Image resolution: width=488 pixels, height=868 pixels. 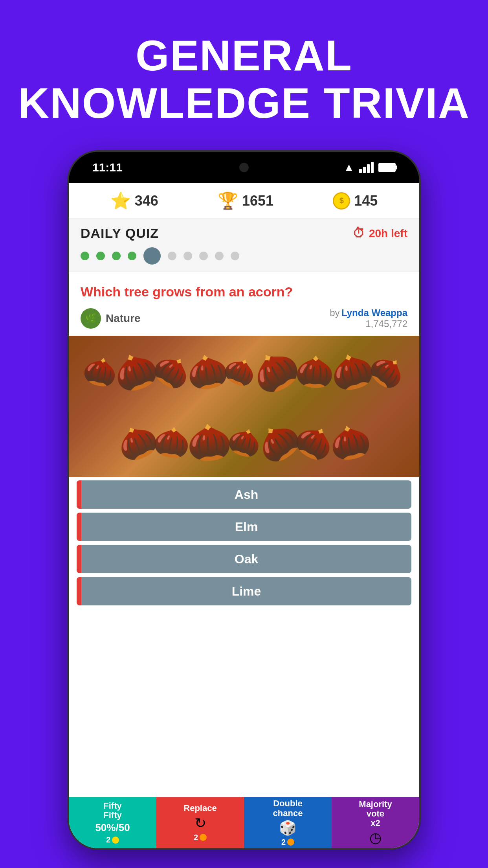 What do you see at coordinates (200, 808) in the screenshot?
I see `replace-label: Replace` at bounding box center [200, 808].